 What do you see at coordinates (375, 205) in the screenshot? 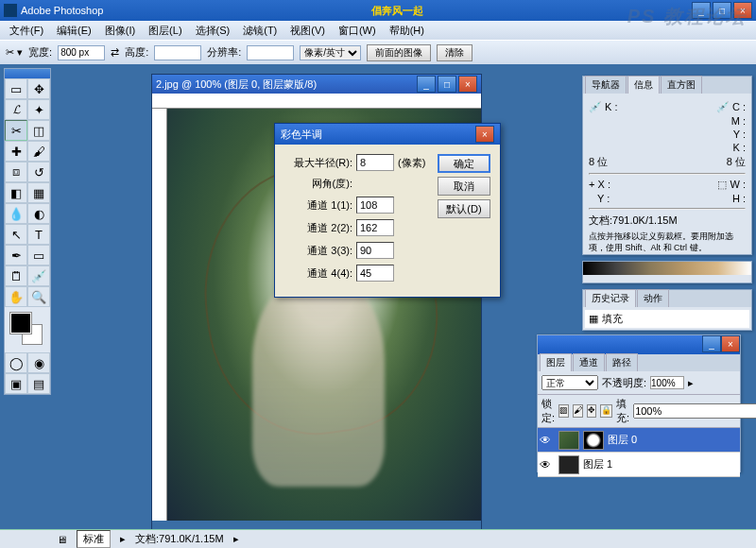
I see `ch1-input` at bounding box center [375, 205].